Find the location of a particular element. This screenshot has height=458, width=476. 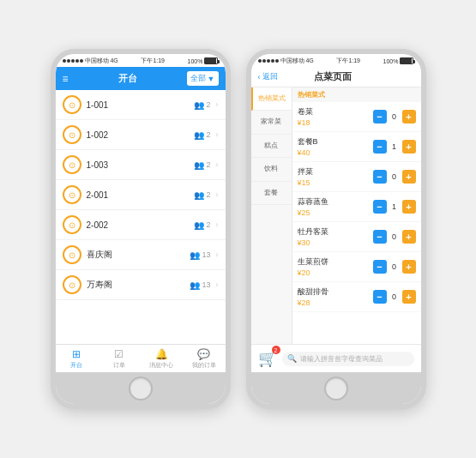

tab-icon-xiaoxizhongxin: 🔔 is located at coordinates (161, 354).